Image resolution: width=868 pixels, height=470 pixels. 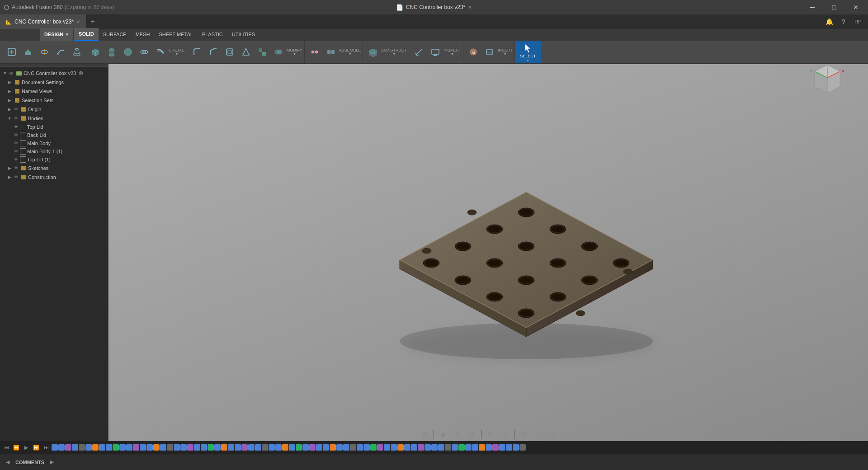 I want to click on offset-plane-button, so click(x=373, y=52).